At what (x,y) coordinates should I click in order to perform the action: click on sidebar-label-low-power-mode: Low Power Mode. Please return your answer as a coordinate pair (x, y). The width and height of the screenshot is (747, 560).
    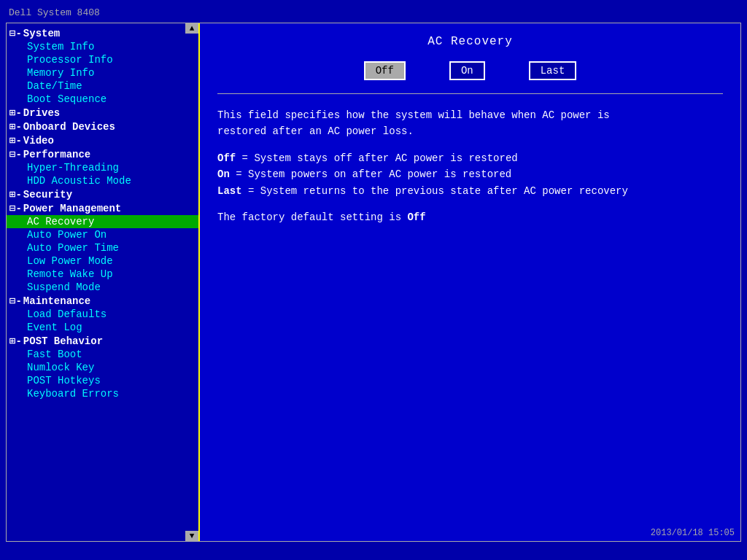
    Looking at the image, I should click on (70, 261).